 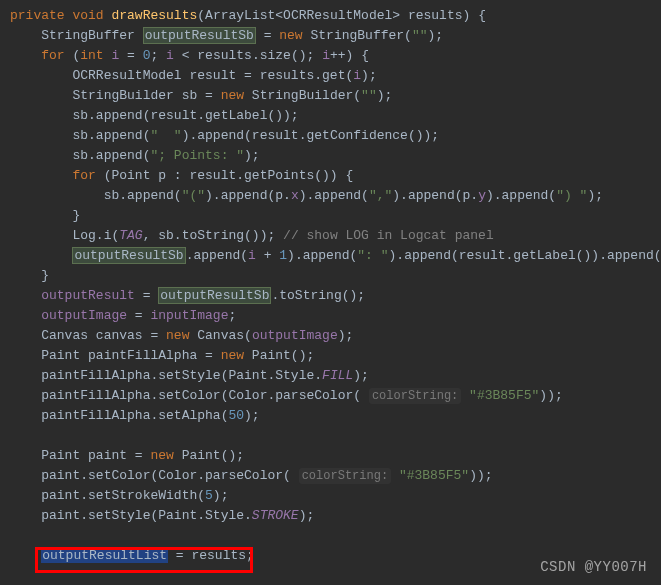 I want to click on code-line: Paint paint = new Paint();, so click(x=336, y=456).